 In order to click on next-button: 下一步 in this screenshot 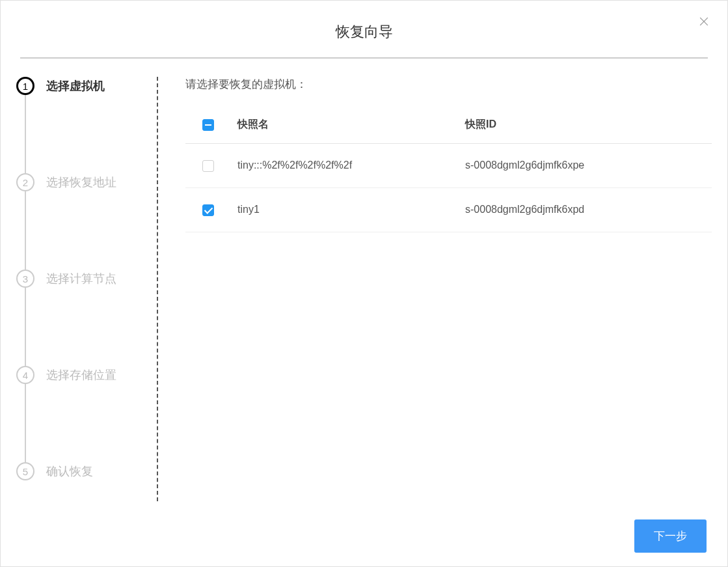, I will do `click(670, 536)`.